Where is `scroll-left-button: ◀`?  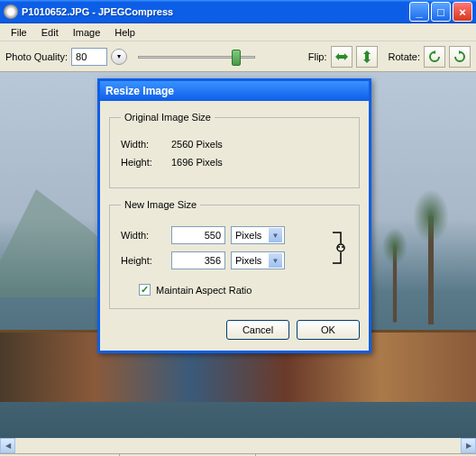
scroll-left-button: ◀ is located at coordinates (7, 445).